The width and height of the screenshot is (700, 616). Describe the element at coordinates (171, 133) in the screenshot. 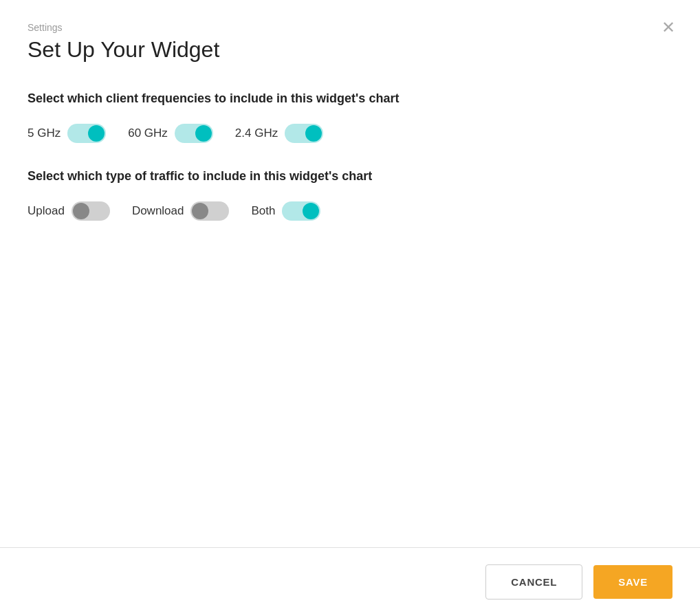

I see `toggle-item-60ghz: 60 GHz` at that location.